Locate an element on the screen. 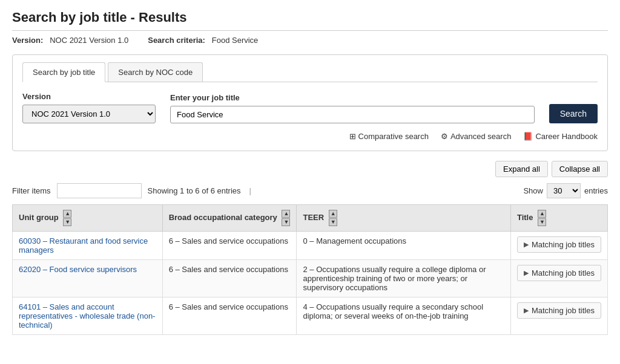 The image size is (620, 364). tab-noc-code: Search by NOC code is located at coordinates (155, 72).